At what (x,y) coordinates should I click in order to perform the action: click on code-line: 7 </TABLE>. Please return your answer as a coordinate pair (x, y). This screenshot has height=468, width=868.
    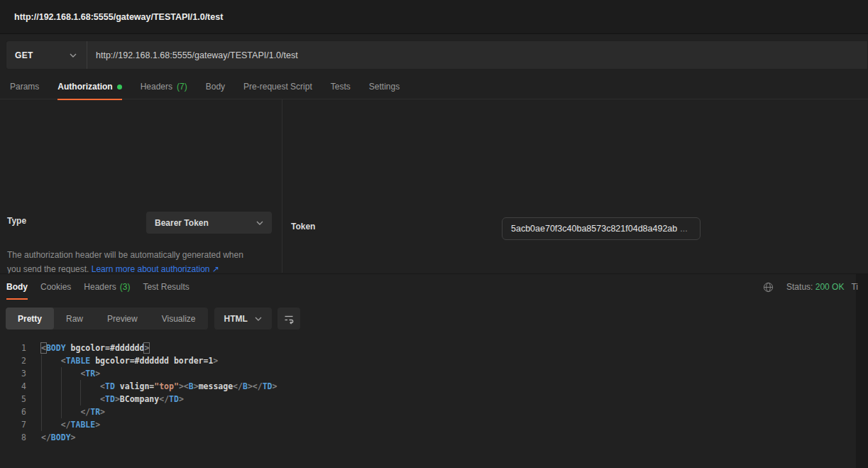
    Looking at the image, I should click on (428, 425).